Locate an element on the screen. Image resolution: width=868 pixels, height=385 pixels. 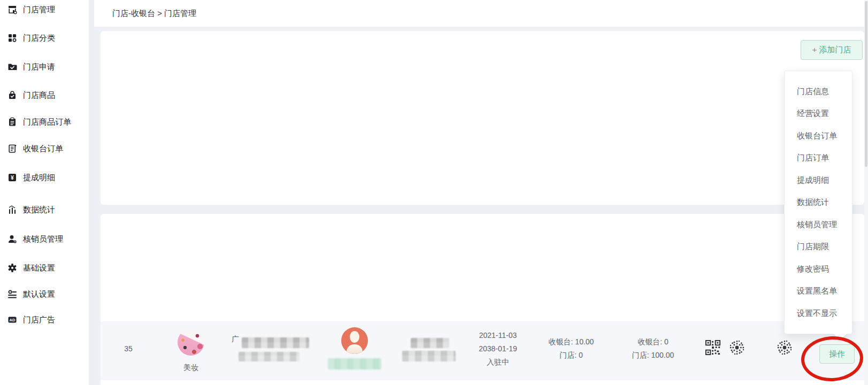
cell-category-blur is located at coordinates (430, 343).